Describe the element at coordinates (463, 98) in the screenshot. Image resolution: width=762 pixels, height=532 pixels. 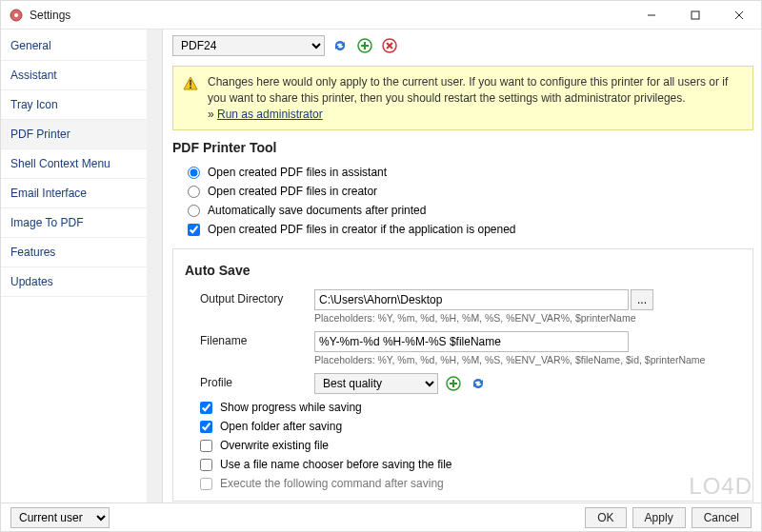
I see `admin-notice: ! Changes here would only apply to the c…` at that location.